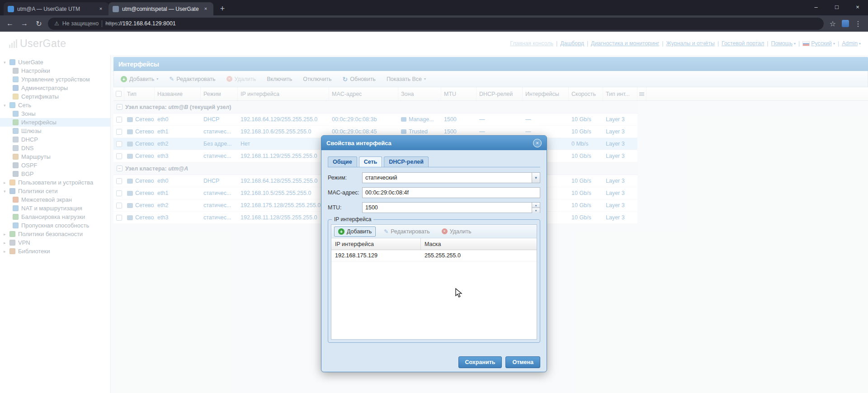  Describe the element at coordinates (845, 24) in the screenshot. I see `extension-icon` at that location.